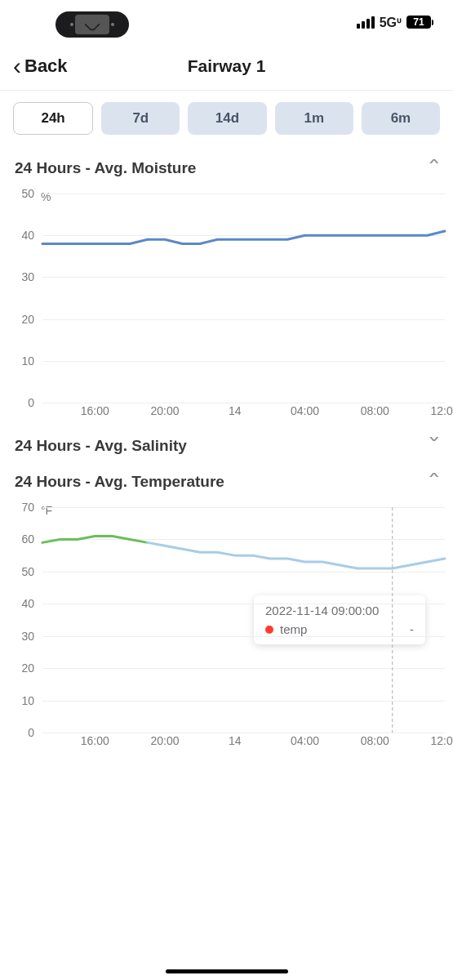  I want to click on battery-percent: 71, so click(419, 22).